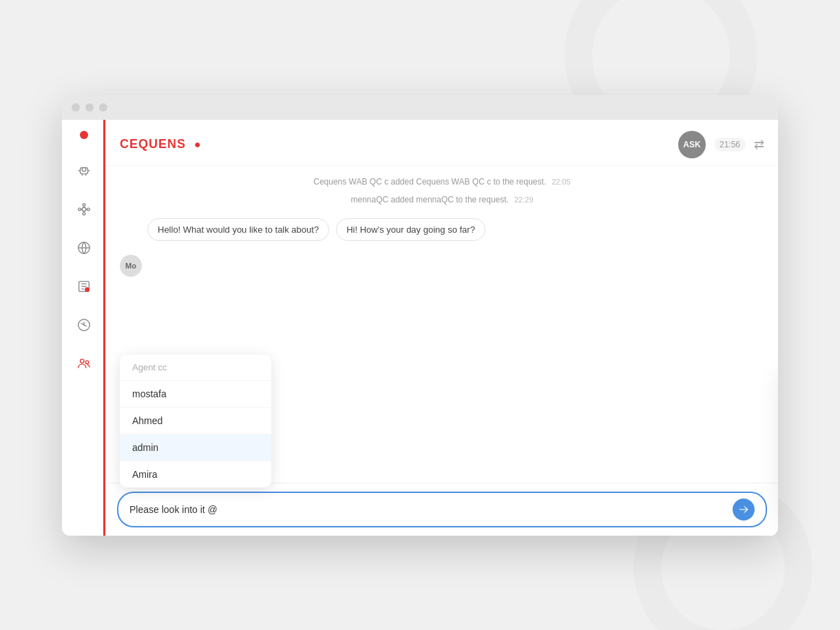  What do you see at coordinates (76, 107) in the screenshot?
I see `titlebar-close-dot` at bounding box center [76, 107].